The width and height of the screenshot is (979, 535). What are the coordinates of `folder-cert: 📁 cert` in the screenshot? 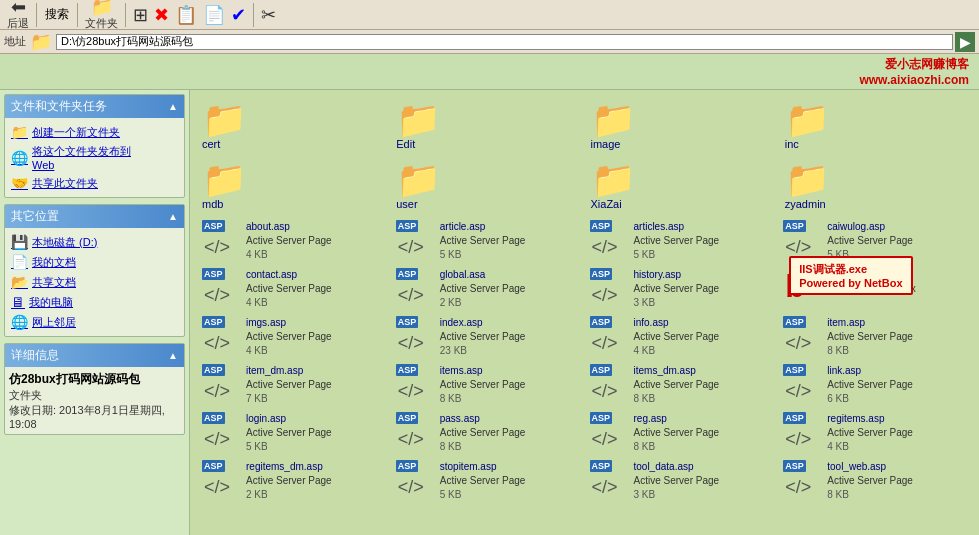 It's located at (293, 126).